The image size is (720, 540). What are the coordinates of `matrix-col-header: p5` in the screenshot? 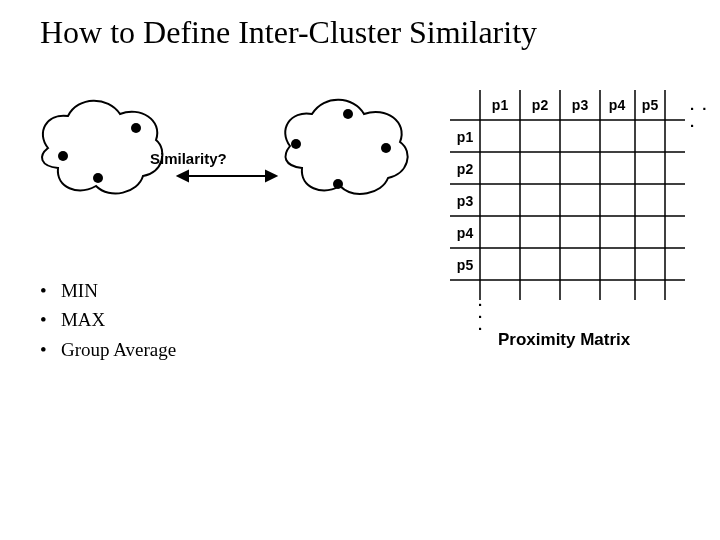 It's located at (650, 105).